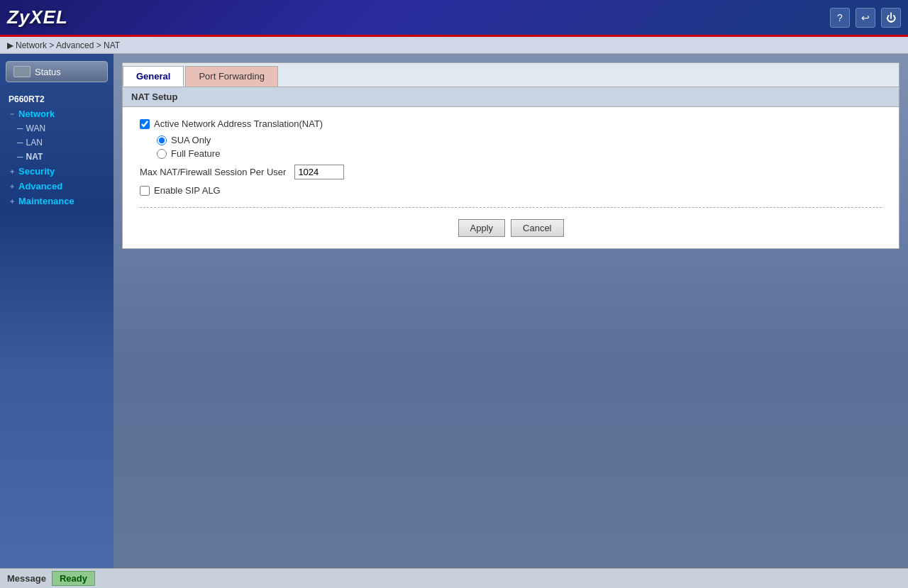 The height and width of the screenshot is (588, 908). What do you see at coordinates (57, 172) in the screenshot?
I see `sidebar-item-security: ＋ Security` at bounding box center [57, 172].